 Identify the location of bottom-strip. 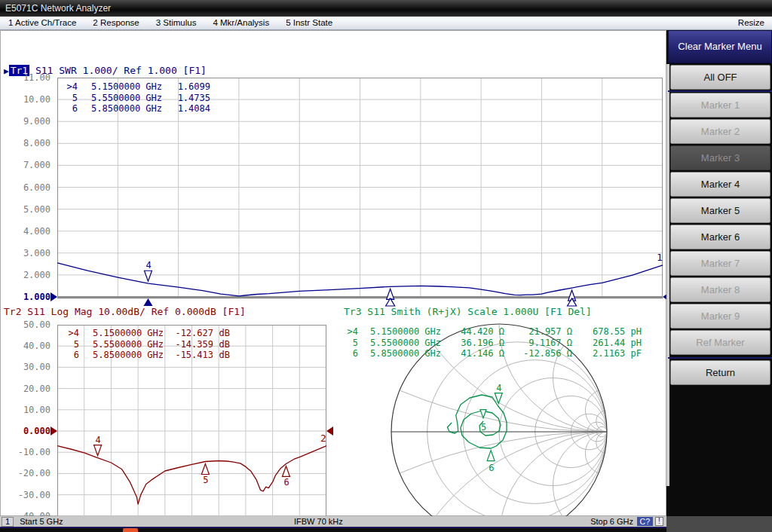
(333, 530).